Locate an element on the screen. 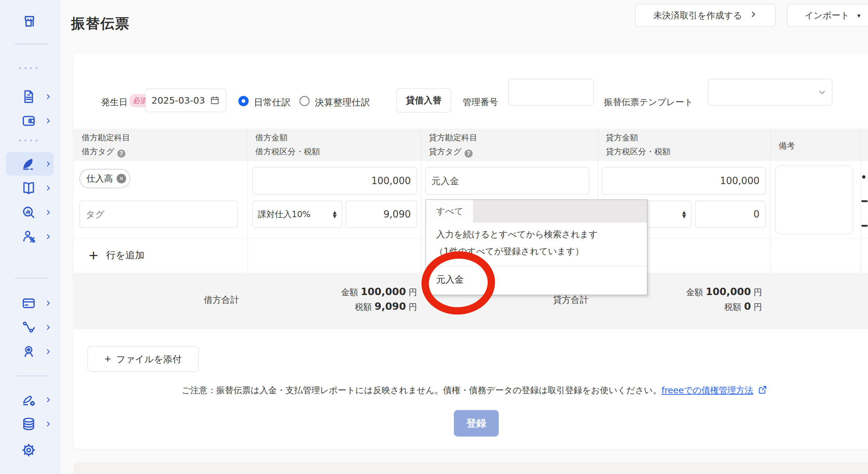 The height and width of the screenshot is (474, 868). debit-tax-category-select: 課対仕入10% ▲▼ is located at coordinates (297, 214).